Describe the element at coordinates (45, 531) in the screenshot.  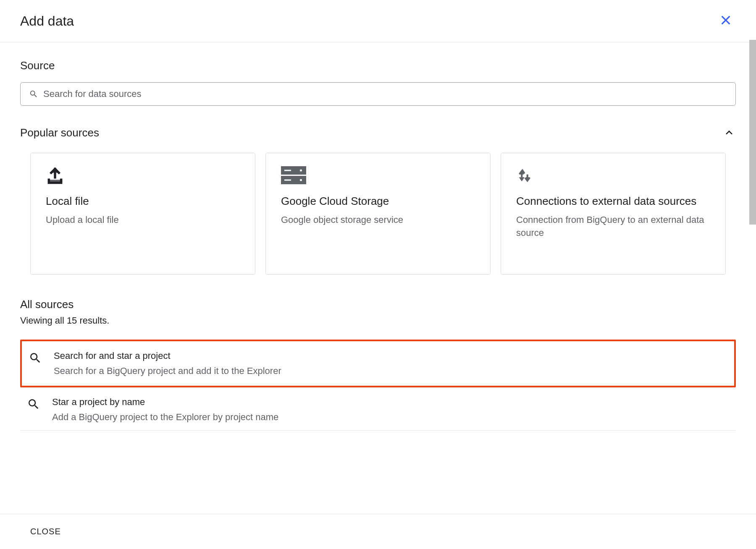
I see `close-button: CLOSE` at that location.